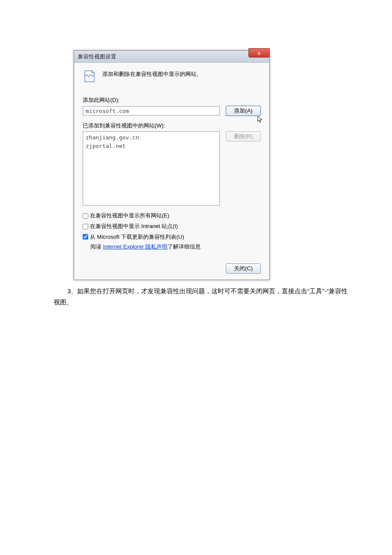  What do you see at coordinates (243, 136) in the screenshot?
I see `remove-button: 删除(R)` at bounding box center [243, 136].